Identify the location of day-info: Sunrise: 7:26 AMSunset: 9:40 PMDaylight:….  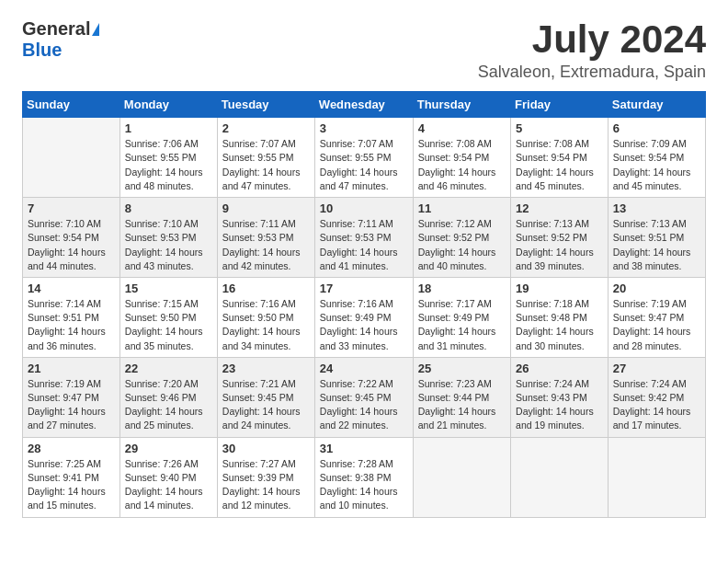
(169, 486).